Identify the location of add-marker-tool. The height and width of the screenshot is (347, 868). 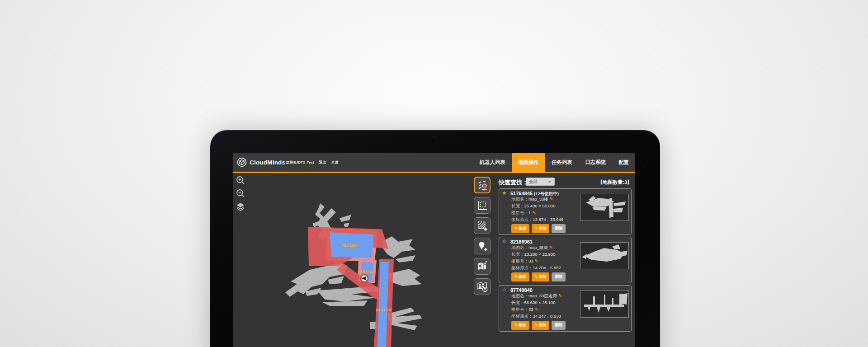
(482, 246).